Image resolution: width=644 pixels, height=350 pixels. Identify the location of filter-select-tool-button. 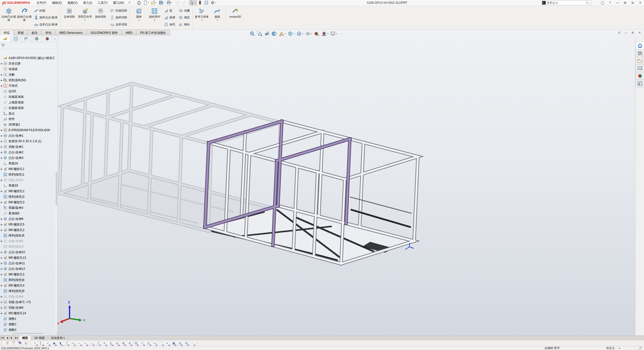
(26, 343).